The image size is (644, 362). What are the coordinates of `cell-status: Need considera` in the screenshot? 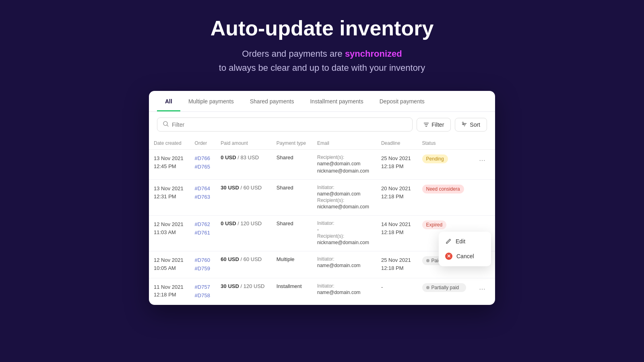 It's located at (444, 198).